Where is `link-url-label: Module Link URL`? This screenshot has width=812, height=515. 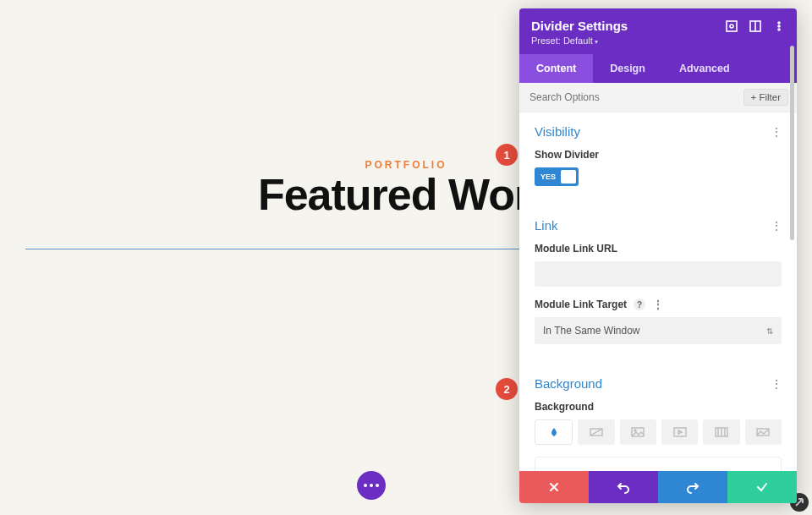
link-url-label: Module Link URL is located at coordinates (658, 249).